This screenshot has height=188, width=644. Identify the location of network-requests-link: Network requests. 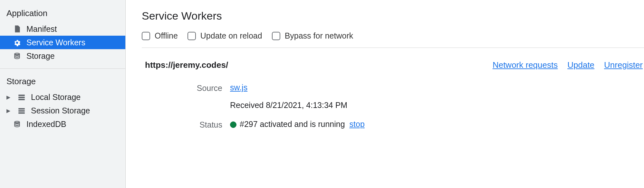
(525, 65).